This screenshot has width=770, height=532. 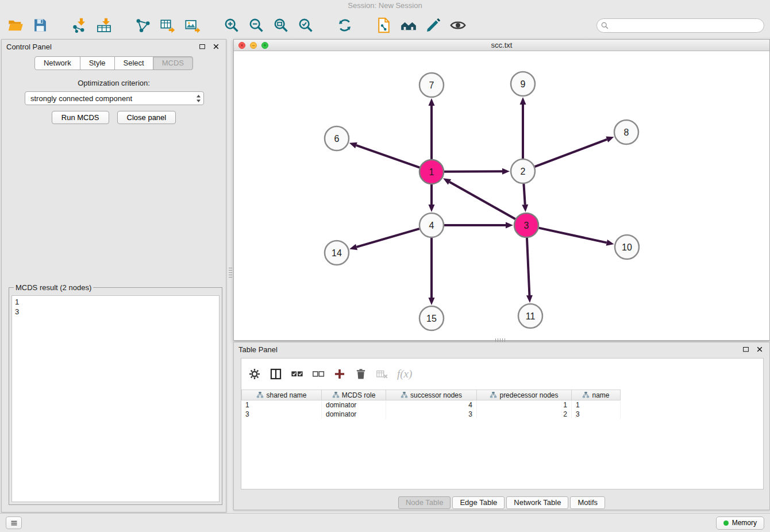 What do you see at coordinates (143, 25) in the screenshot?
I see `export-network-button` at bounding box center [143, 25].